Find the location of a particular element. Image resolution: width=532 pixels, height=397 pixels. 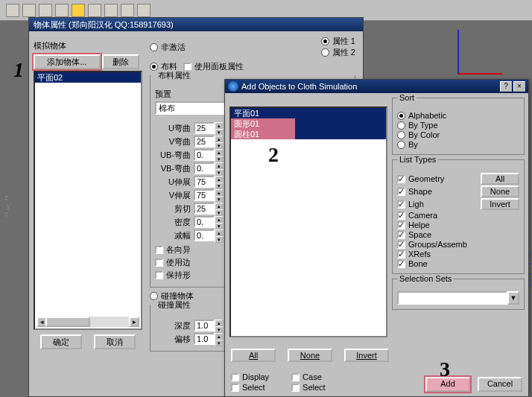

cancel-button: 取消 is located at coordinates (115, 342).